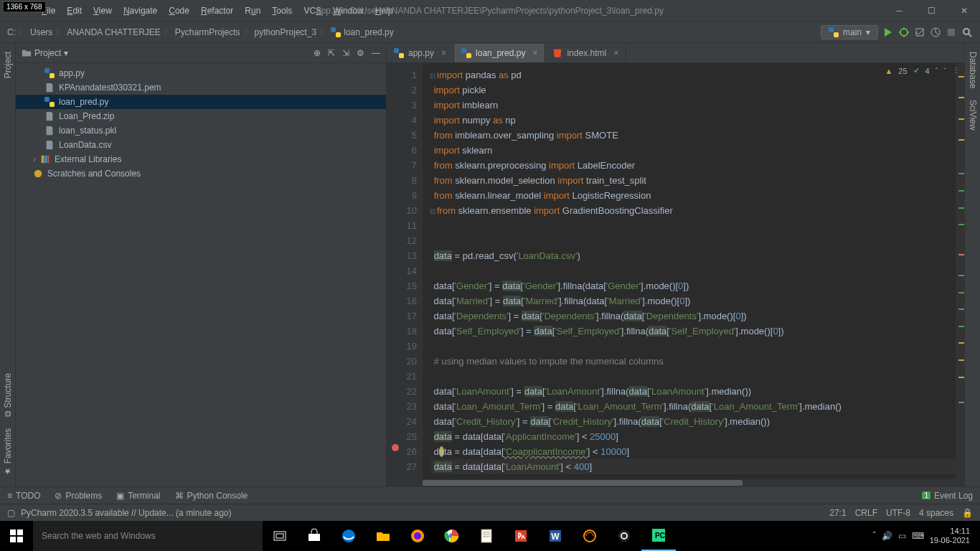  I want to click on file-encoding: UTF-8, so click(898, 513).